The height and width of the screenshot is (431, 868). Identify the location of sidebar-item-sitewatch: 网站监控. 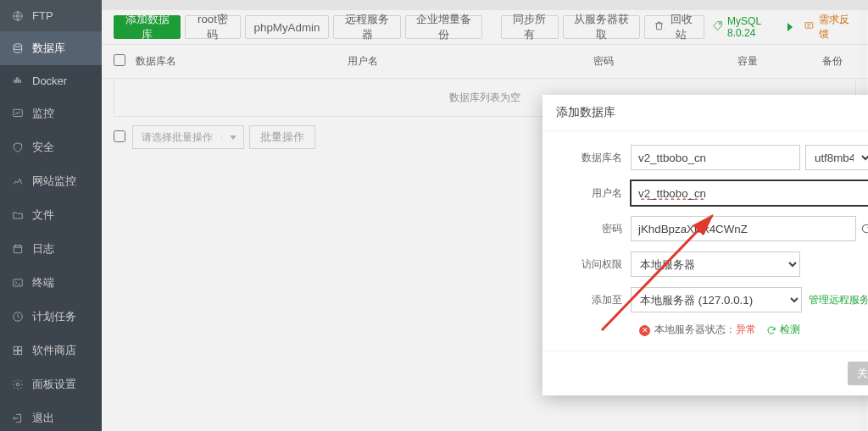
(51, 181).